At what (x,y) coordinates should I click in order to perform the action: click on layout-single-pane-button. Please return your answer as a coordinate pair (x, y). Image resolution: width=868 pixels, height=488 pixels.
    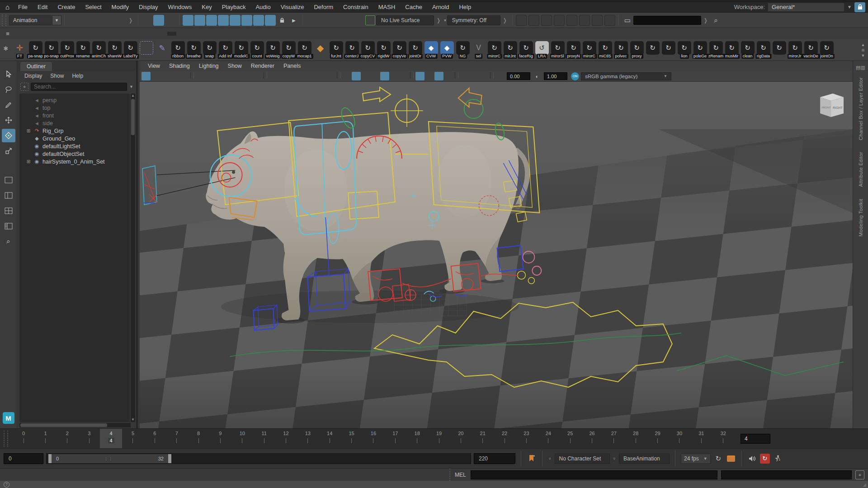
    Looking at the image, I should click on (9, 180).